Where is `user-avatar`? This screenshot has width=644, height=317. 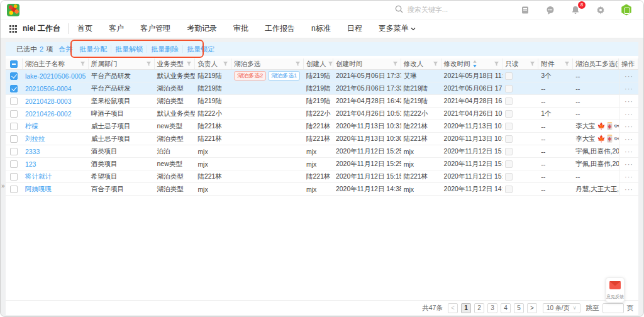 user-avatar is located at coordinates (626, 10).